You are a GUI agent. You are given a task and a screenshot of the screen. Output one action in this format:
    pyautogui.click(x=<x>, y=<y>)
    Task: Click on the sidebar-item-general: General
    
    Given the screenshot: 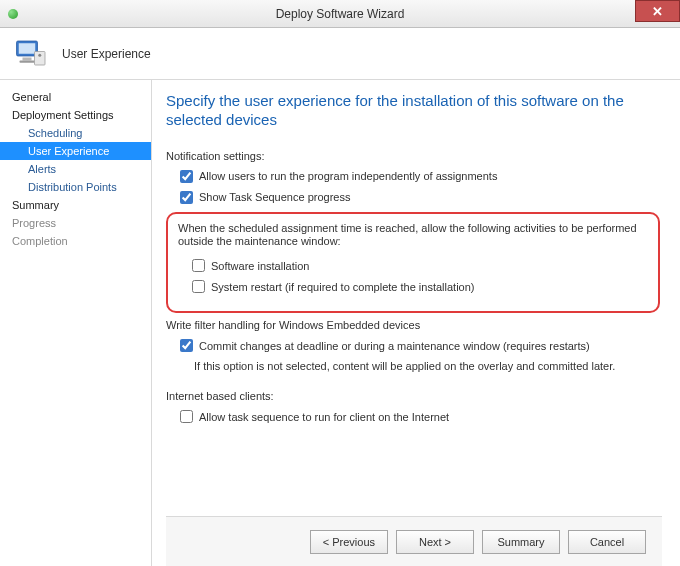 What is the action you would take?
    pyautogui.click(x=76, y=97)
    